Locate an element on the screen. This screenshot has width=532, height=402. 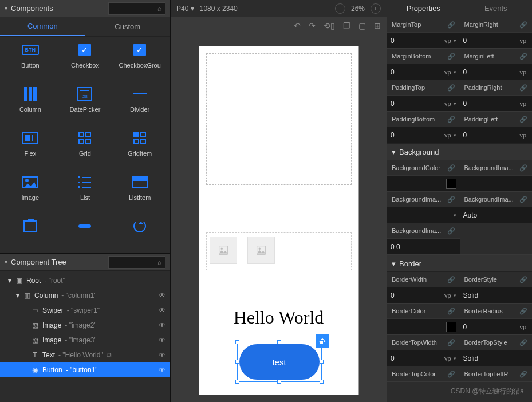
prop-paddingleft-input: 0vp is located at coordinates (496, 135).